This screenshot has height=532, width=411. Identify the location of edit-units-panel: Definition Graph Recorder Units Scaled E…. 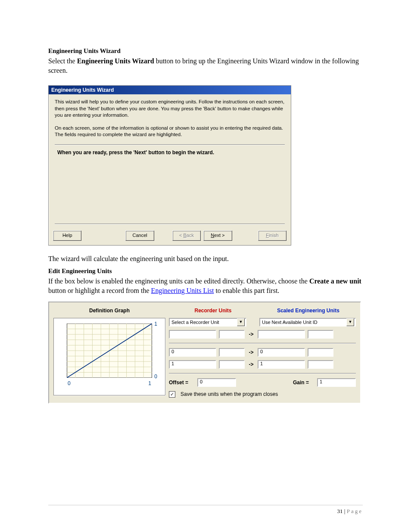
(205, 352).